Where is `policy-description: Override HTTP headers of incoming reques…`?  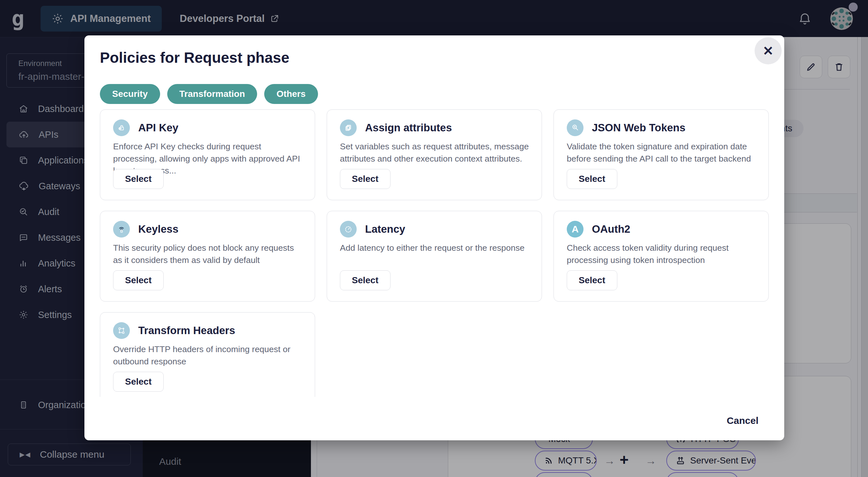 policy-description: Override HTTP headers of incoming reques… is located at coordinates (208, 355).